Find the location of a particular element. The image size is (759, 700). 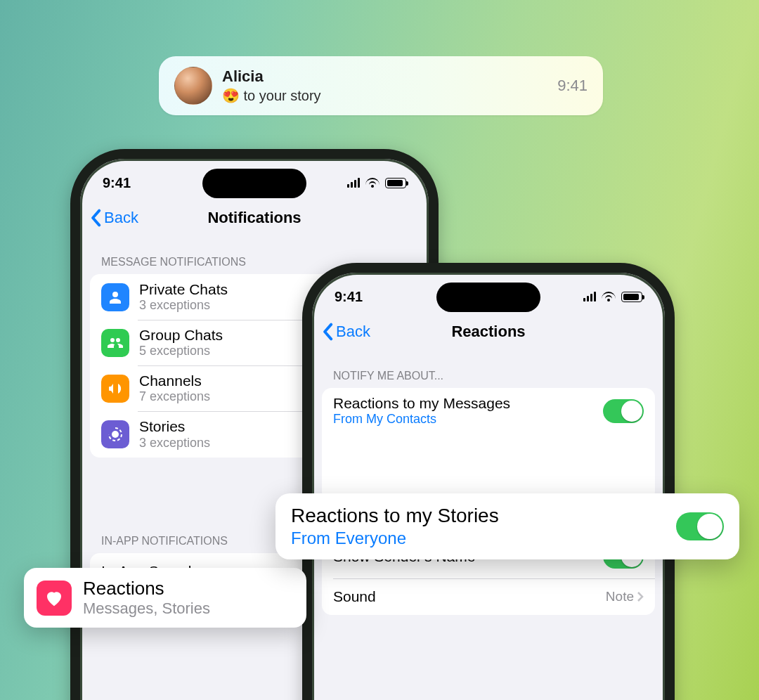

row-reactions-stories-popout: Reactions to my Stories From Everyone is located at coordinates (507, 526).